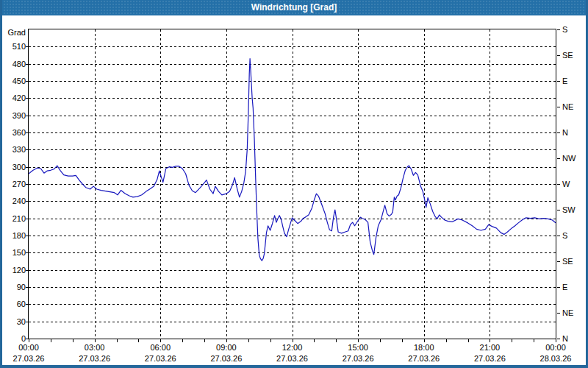  I want to click on y-axis-tick-label: 90, so click(14, 287).